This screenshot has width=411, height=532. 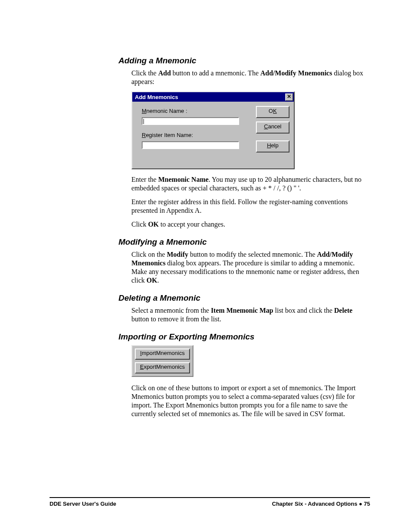 What do you see at coordinates (167, 135) in the screenshot?
I see `register-item-name-label: Register Item Name:` at bounding box center [167, 135].